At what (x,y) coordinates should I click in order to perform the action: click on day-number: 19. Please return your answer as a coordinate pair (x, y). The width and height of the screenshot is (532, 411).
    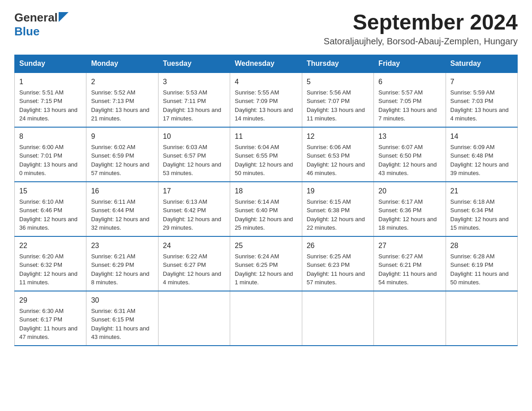
    Looking at the image, I should click on (338, 191).